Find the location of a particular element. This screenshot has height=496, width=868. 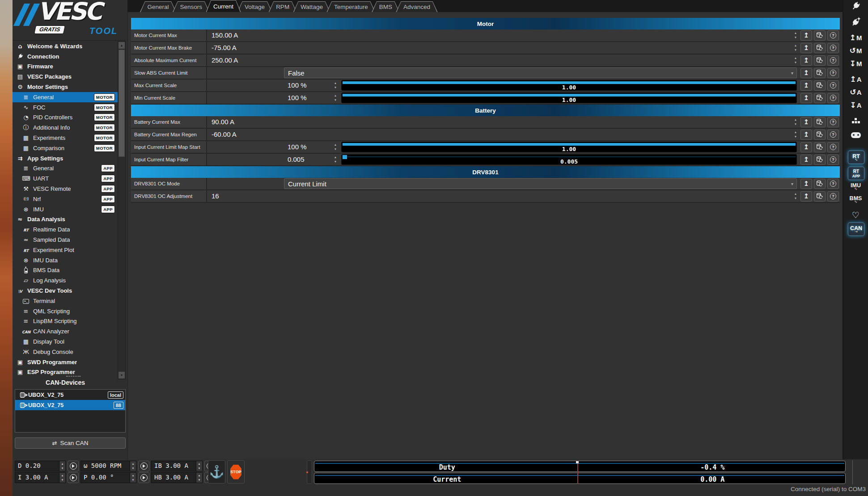

tab-rpm: RPM is located at coordinates (283, 7).